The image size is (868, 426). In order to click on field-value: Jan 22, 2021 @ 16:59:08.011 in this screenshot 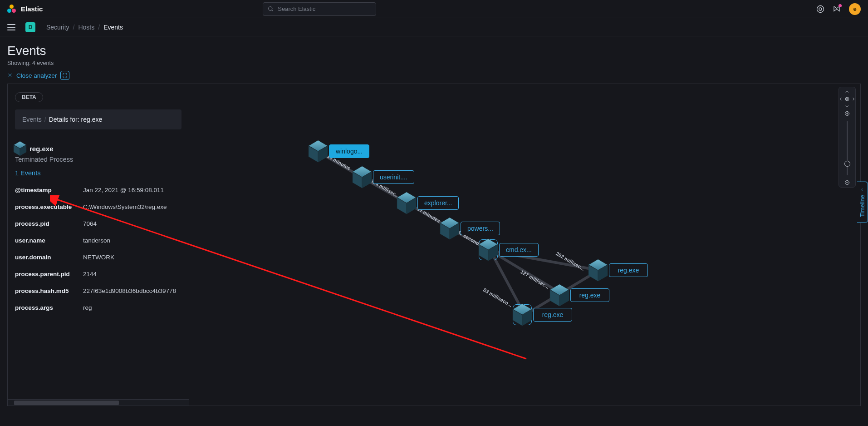, I will do `click(132, 190)`.